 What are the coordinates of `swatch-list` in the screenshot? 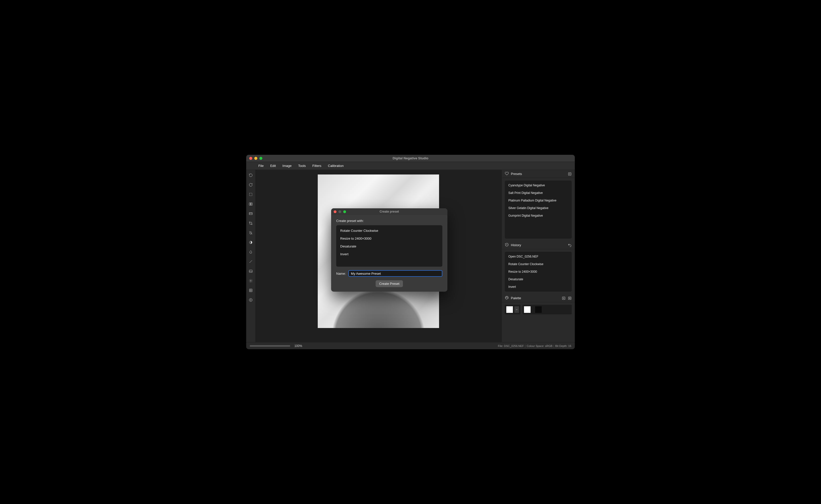 It's located at (547, 309).